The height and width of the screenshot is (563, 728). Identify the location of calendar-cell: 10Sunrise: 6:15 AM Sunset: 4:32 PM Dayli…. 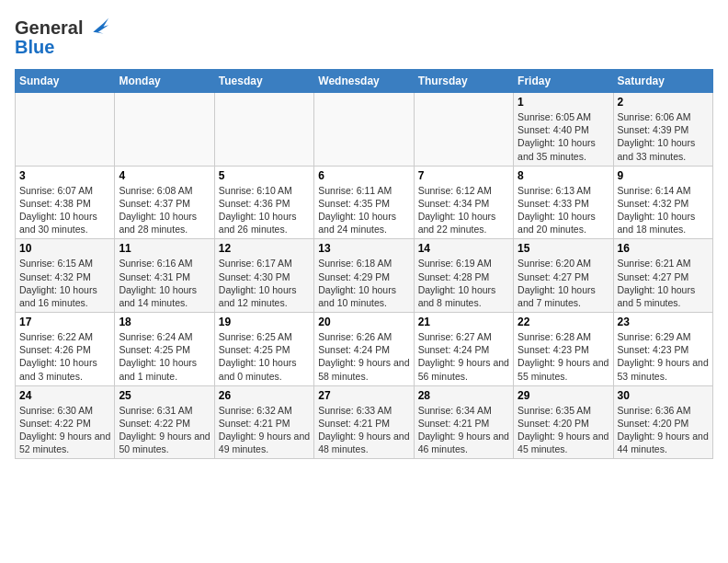
(65, 276).